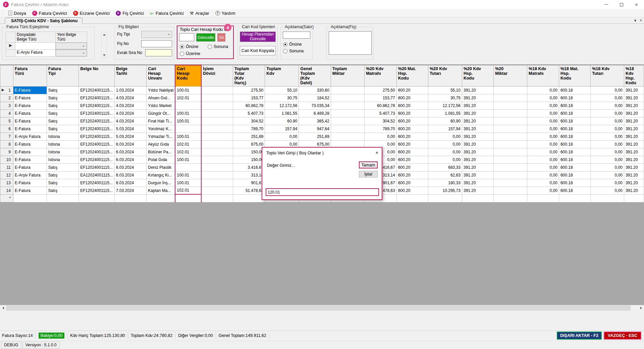  I want to click on grid-cell: Yılmazlar Ti..., so click(161, 136).